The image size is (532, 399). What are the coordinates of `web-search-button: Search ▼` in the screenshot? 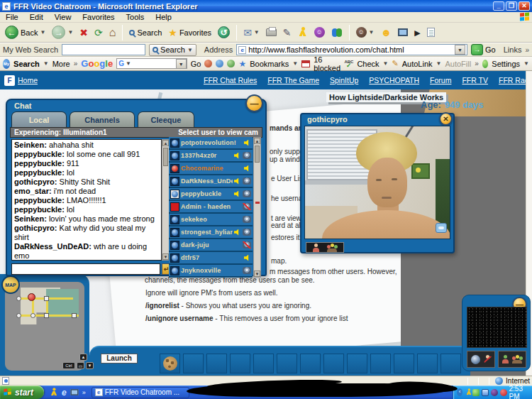 It's located at (173, 50).